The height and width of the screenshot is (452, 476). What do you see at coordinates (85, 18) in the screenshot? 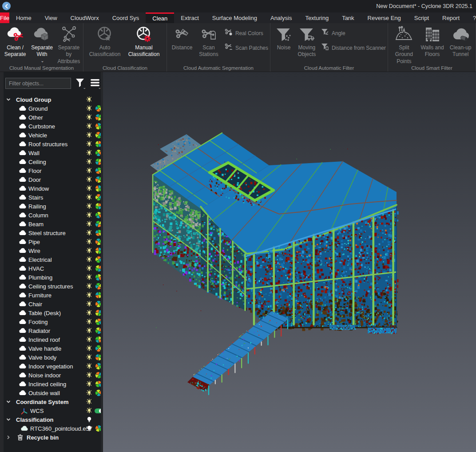
I see `tab-cloudworx: CloudWorx` at bounding box center [85, 18].